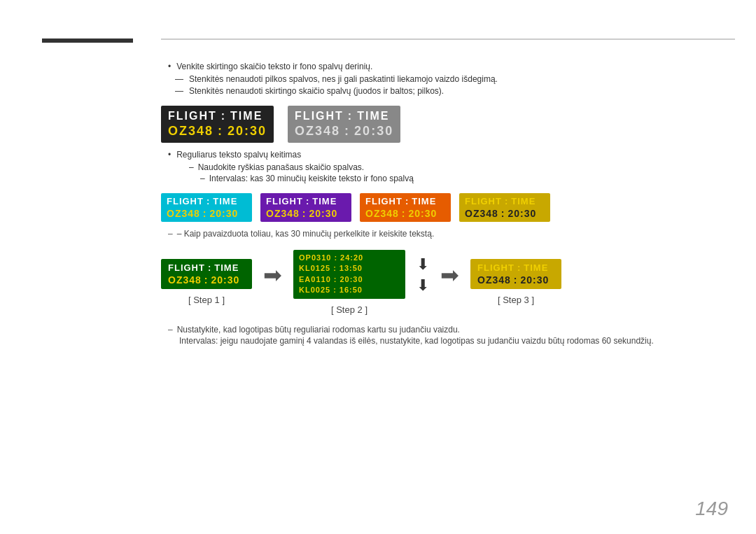 Image resolution: width=756 pixels, height=534 pixels. What do you see at coordinates (281, 167) in the screenshot?
I see `sub-dash-text-1: Naudokite ryškias panašaus skaičio spalv…` at bounding box center [281, 167].